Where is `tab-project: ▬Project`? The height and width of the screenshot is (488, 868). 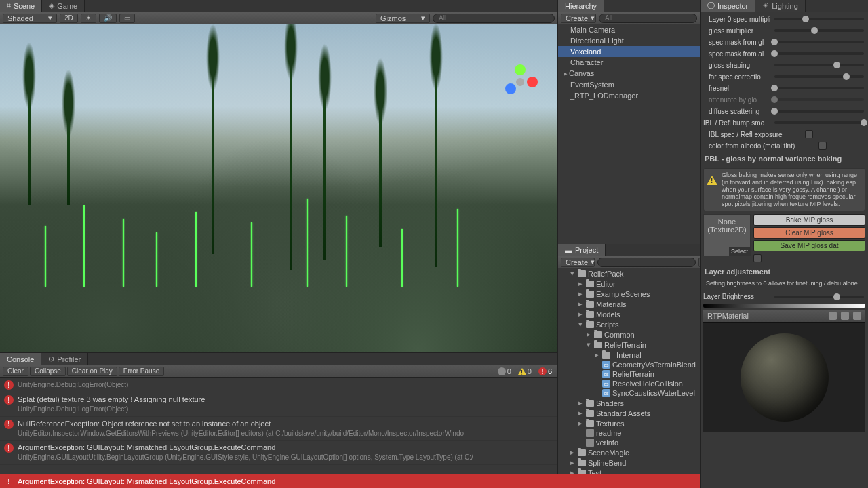 tab-project: ▬Project is located at coordinates (582, 249).